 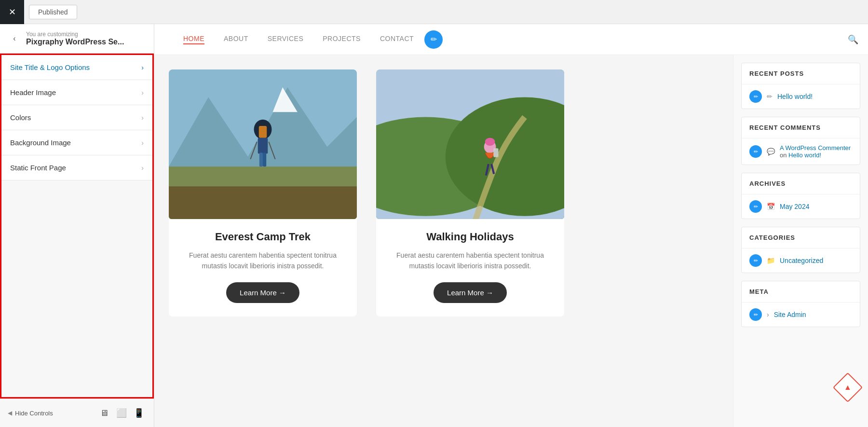 I want to click on comment-text: A WordPress Commenter on Hello world!, so click(x=816, y=152).